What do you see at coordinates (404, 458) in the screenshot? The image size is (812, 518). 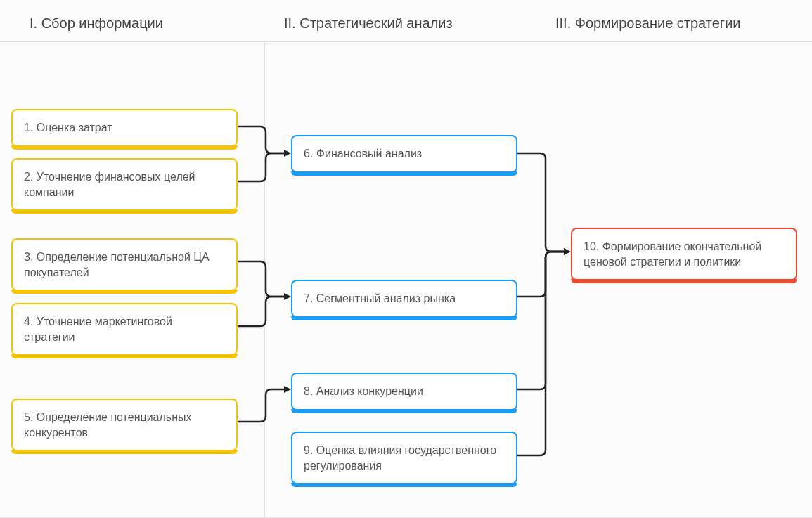 I see `step-9-box: 9. Оценка влияния государственного регул…` at bounding box center [404, 458].